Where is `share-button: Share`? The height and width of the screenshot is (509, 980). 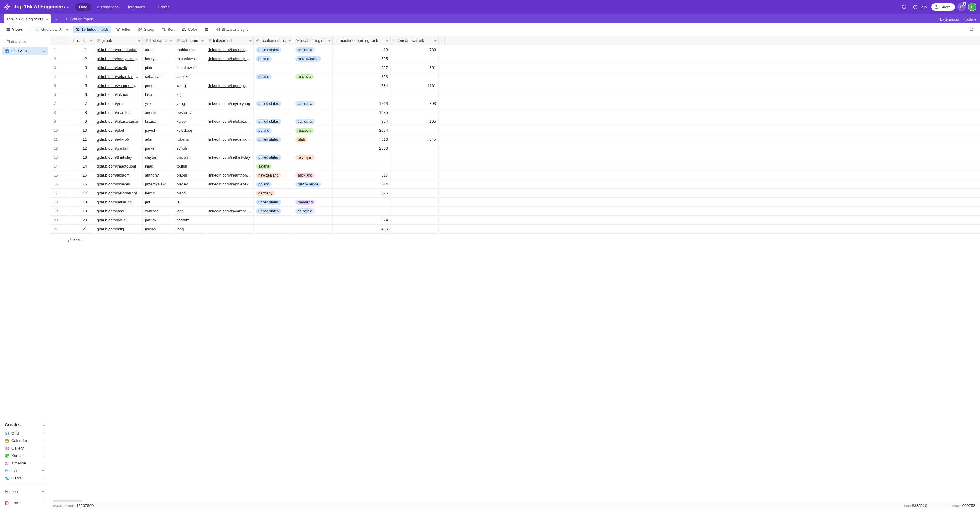 share-button: Share is located at coordinates (943, 7).